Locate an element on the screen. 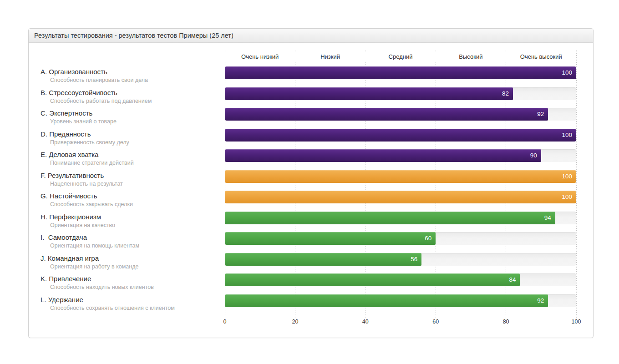  level-header: Высокий is located at coordinates (471, 56).